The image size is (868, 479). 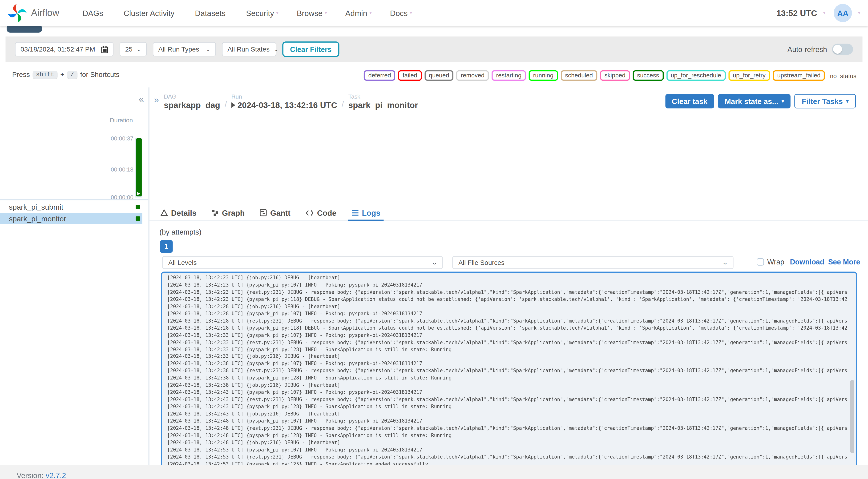 What do you see at coordinates (64, 49) in the screenshot?
I see `base-date-input: 03/18/2024, 01:52:47 PM` at bounding box center [64, 49].